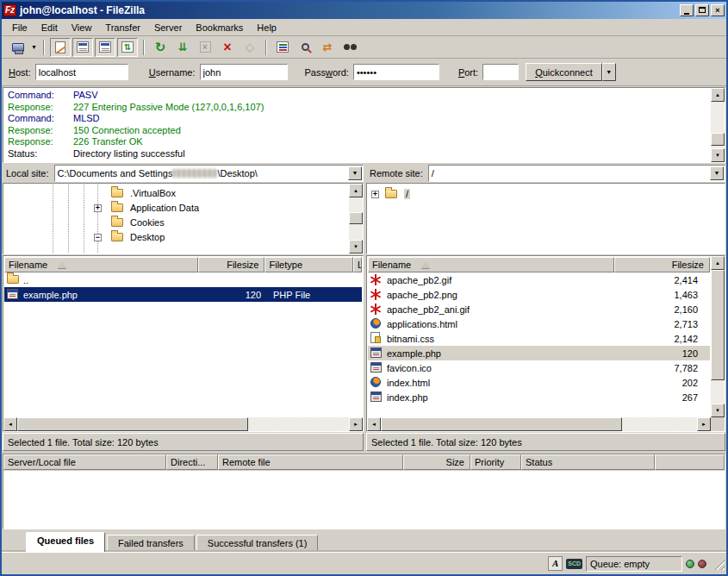  I want to click on local-site-combo: C:\Documents and Settings\Desktop\ ▼, so click(208, 173).